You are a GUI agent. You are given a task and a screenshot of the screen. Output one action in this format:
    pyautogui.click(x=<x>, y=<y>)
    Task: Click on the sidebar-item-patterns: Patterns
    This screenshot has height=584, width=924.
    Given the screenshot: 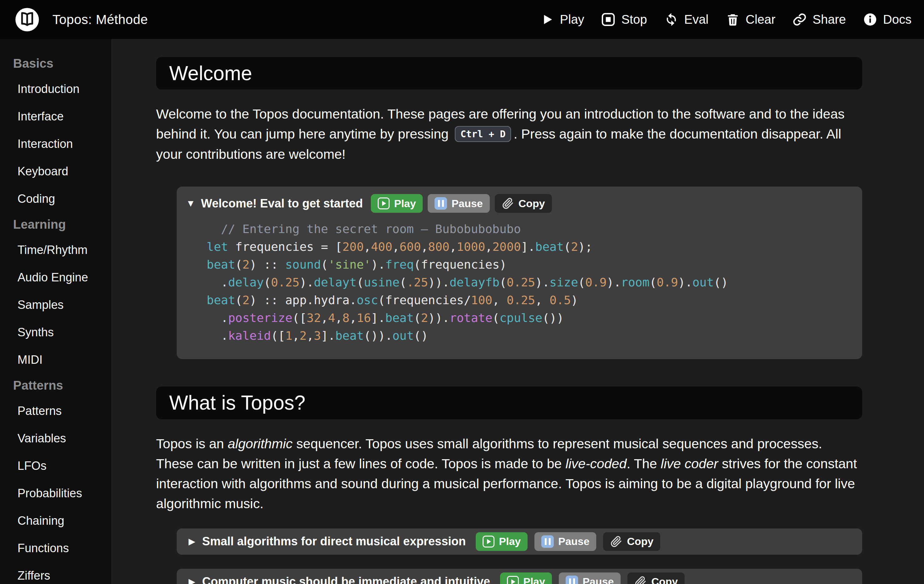 What is the action you would take?
    pyautogui.click(x=56, y=411)
    